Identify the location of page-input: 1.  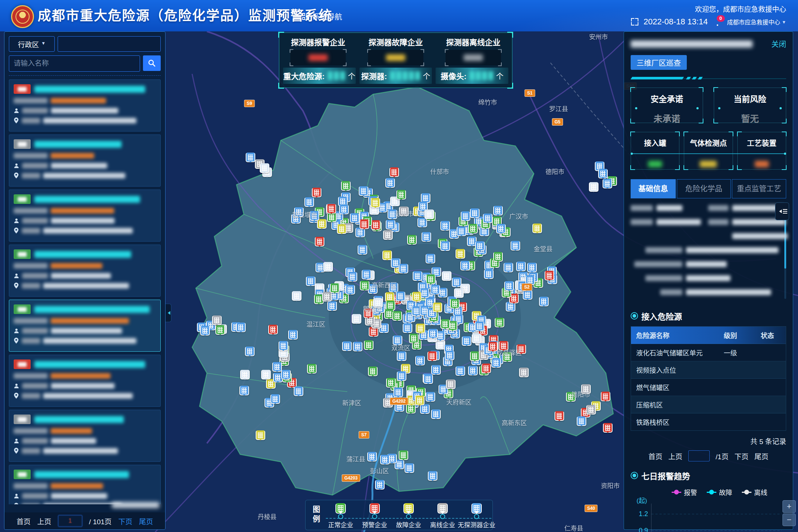
(70, 521).